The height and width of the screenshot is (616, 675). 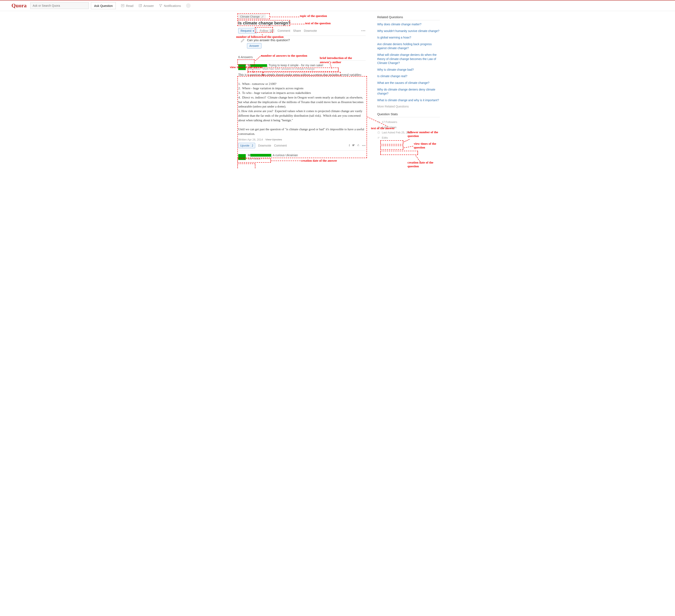 What do you see at coordinates (350, 145) in the screenshot?
I see `facebook-icon: f` at bounding box center [350, 145].